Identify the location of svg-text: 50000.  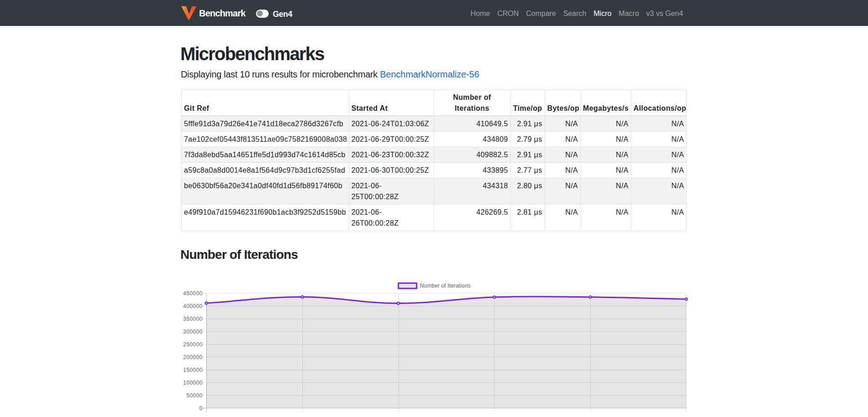
(194, 396).